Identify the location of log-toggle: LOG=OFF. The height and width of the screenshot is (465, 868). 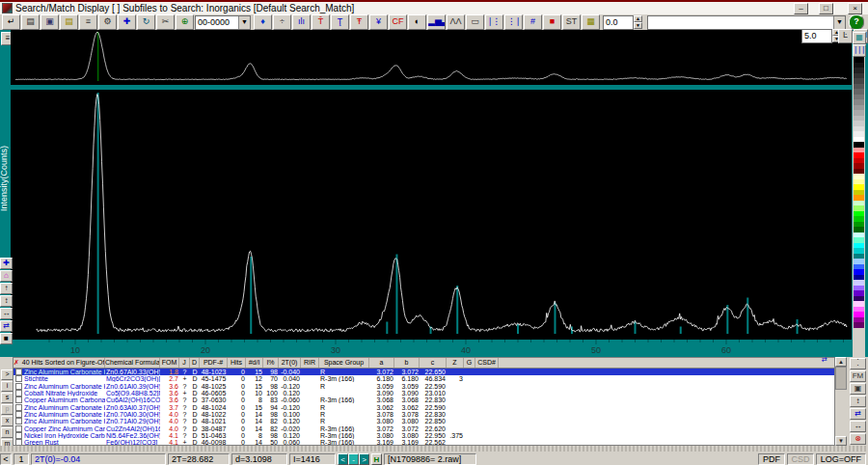
(841, 459).